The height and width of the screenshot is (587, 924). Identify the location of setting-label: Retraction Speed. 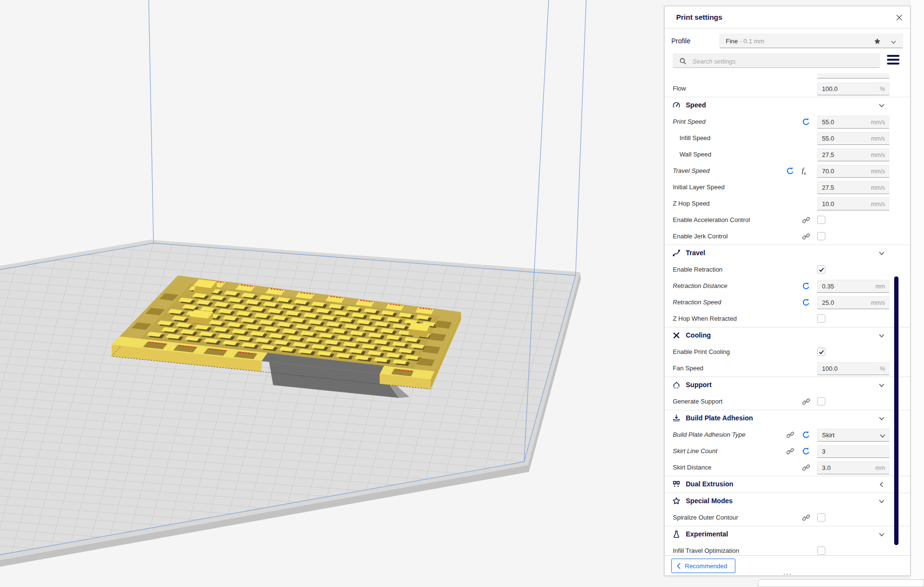
(697, 302).